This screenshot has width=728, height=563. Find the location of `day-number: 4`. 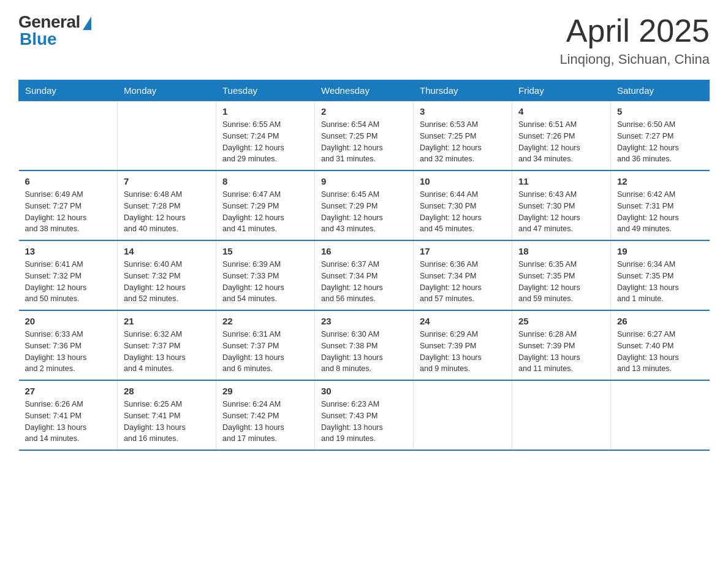

day-number: 4 is located at coordinates (561, 112).